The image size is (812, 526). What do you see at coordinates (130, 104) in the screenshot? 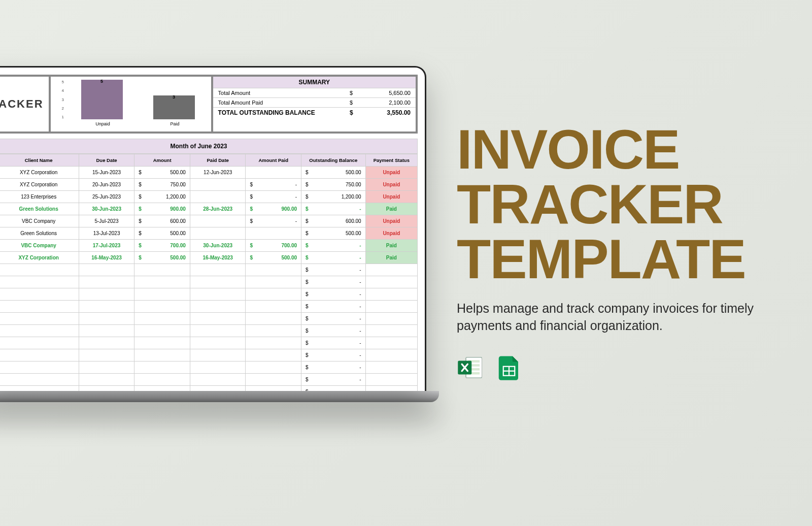
I see `status-bar-chart: 54321 53 UnpaidPaid` at bounding box center [130, 104].